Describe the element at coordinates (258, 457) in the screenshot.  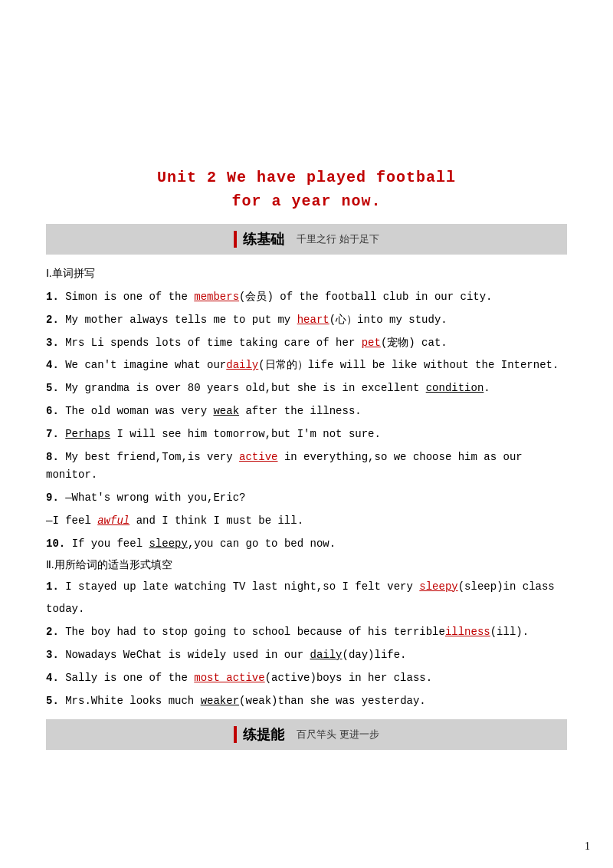
I see `item8-answer: active` at that location.